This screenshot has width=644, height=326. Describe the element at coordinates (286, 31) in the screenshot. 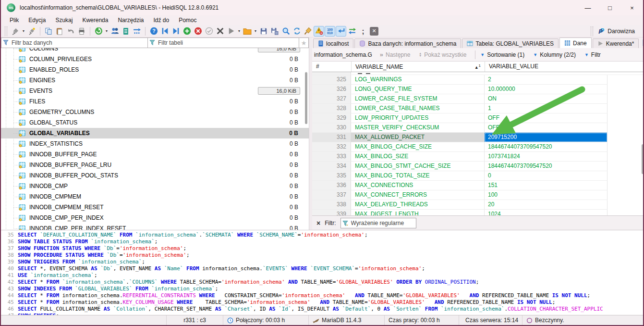

I see `find-button` at that location.